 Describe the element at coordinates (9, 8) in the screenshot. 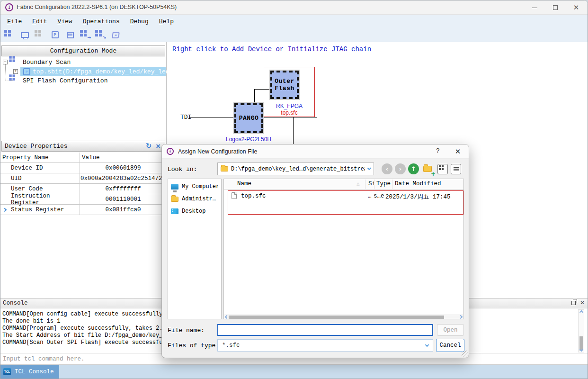

I see `app-logo-icon: ↓` at that location.